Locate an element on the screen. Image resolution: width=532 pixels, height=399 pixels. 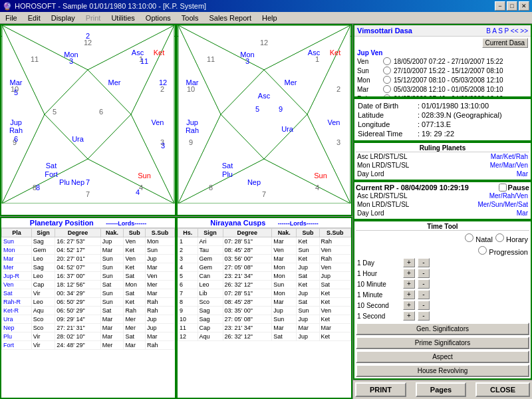
house-degree: 08: 45' 28" is located at coordinates (247, 250).